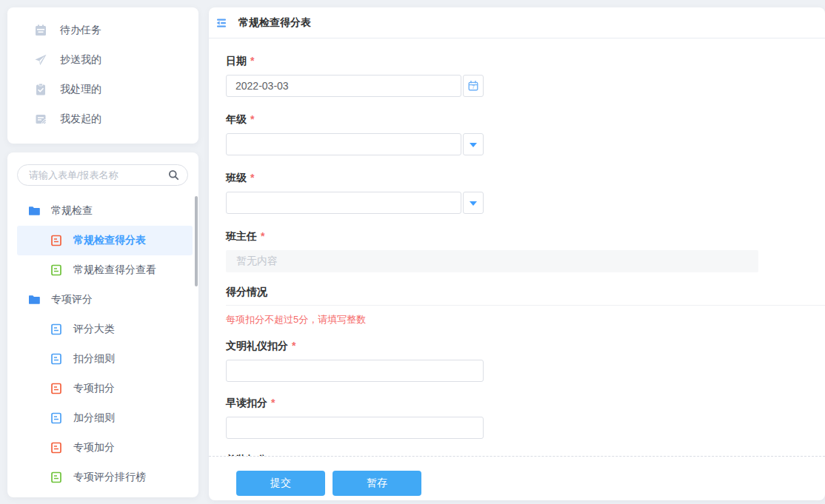 This screenshot has height=504, width=825. Describe the element at coordinates (517, 133) in the screenshot. I see `field-group-grade: 年级*` at that location.